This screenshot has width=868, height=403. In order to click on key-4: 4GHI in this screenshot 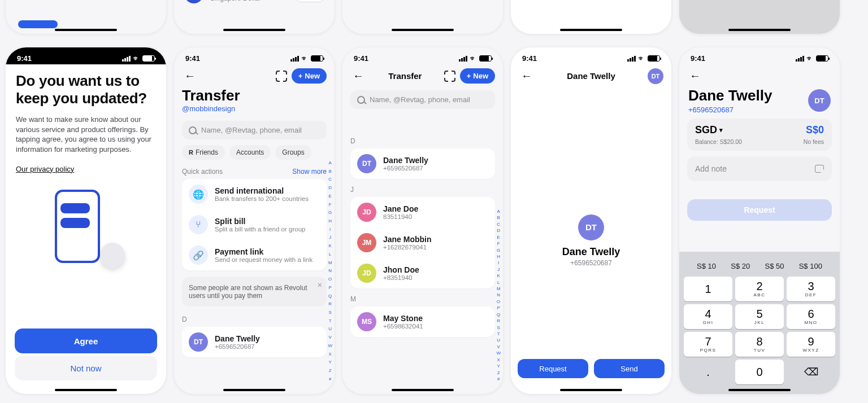, I will do `click(708, 317)`.